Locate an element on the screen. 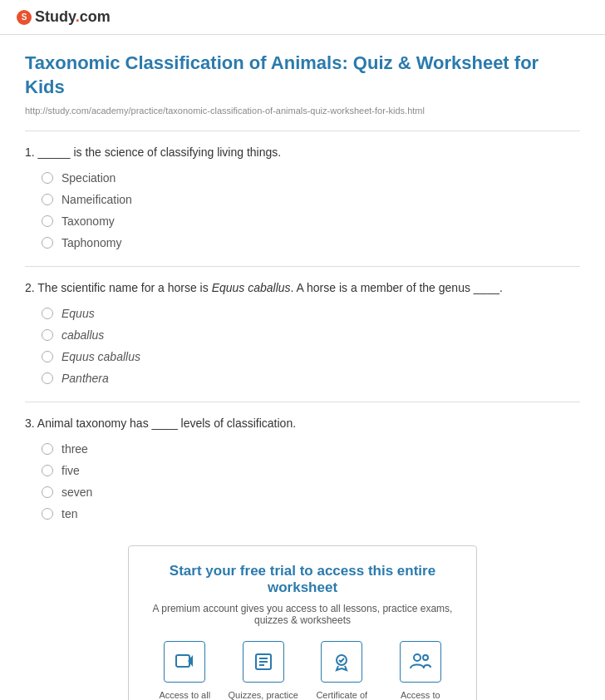 Image resolution: width=605 pixels, height=700 pixels. question-2-options: Equus caballus Equus caballus Panthera is located at coordinates (311, 346).